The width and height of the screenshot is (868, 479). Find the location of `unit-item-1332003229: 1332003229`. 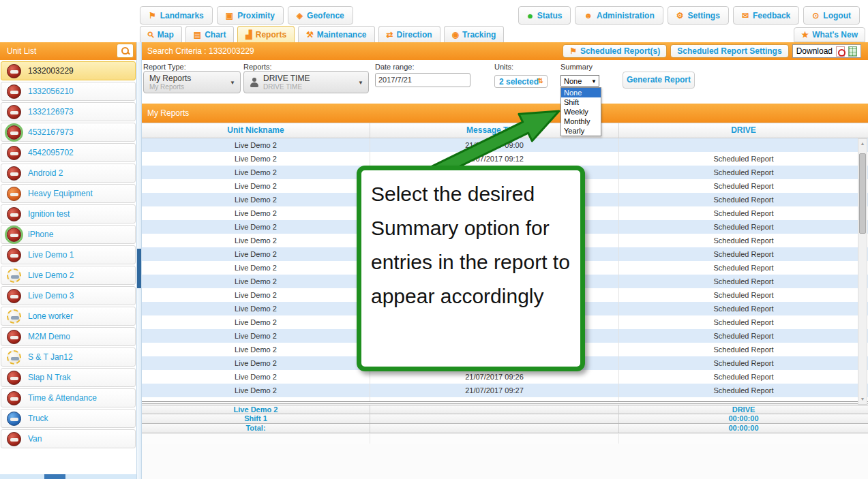

unit-item-1332003229: 1332003229 is located at coordinates (68, 71).